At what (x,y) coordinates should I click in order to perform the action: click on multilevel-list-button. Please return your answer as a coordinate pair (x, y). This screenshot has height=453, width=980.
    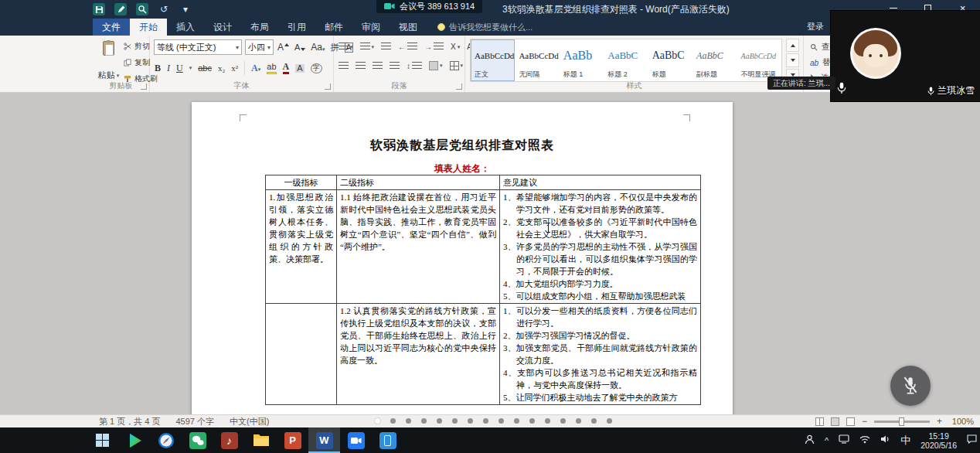
    Looking at the image, I should click on (386, 46).